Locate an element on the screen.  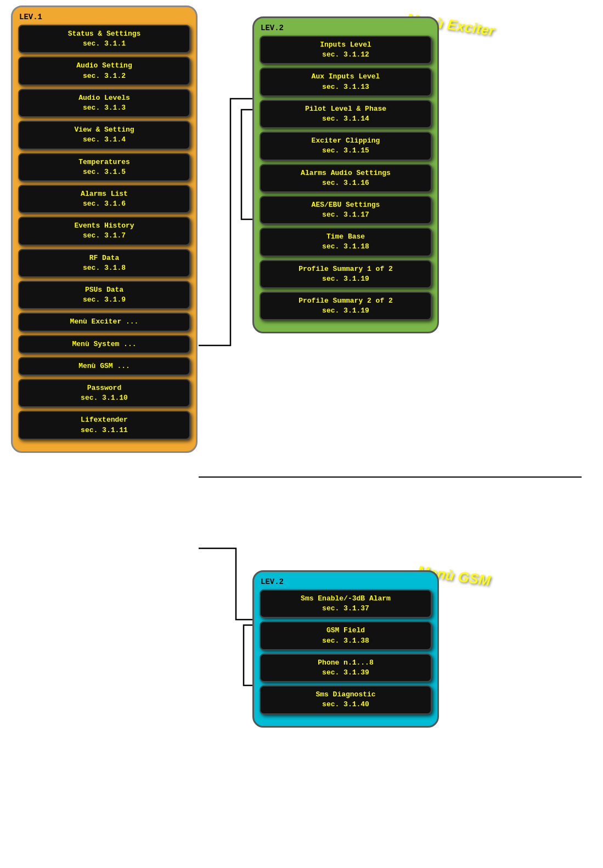
lev1-item-password: Passwordsec. 3.1.10 is located at coordinates (104, 393).